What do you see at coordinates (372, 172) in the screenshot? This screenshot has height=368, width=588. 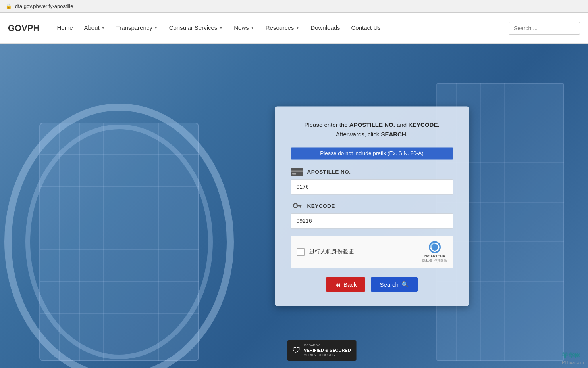 I see `apostille-label-row: APOSTILLE NO.` at bounding box center [372, 172].